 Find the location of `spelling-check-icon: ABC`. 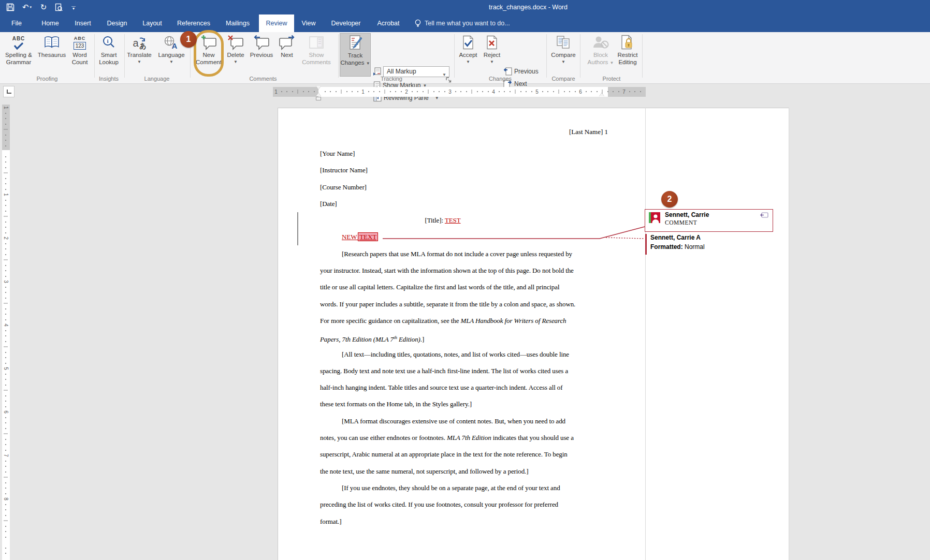

spelling-check-icon: ABC is located at coordinates (19, 42).